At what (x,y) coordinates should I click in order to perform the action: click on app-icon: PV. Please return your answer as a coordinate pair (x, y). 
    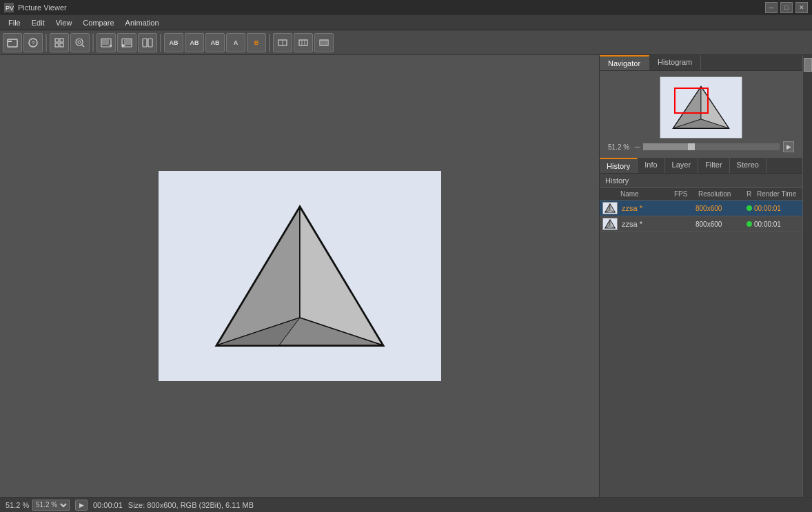
    Looking at the image, I should click on (9, 8).